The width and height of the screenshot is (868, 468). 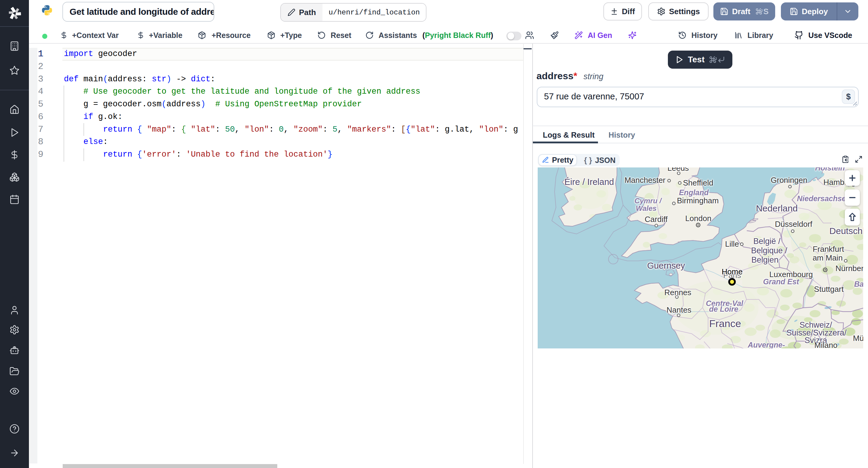 What do you see at coordinates (679, 310) in the screenshot?
I see `svg-text: Nantes` at bounding box center [679, 310].